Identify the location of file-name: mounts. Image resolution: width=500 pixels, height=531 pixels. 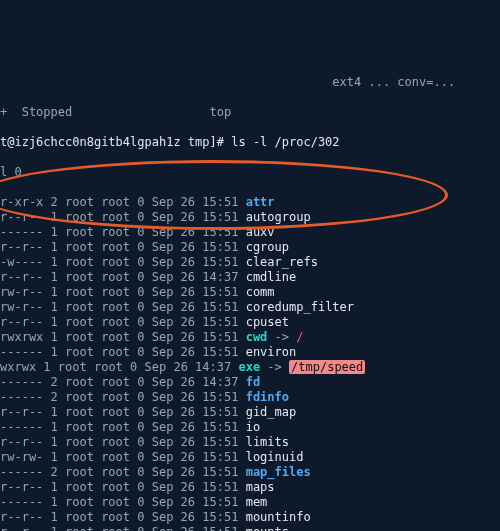
(268, 528).